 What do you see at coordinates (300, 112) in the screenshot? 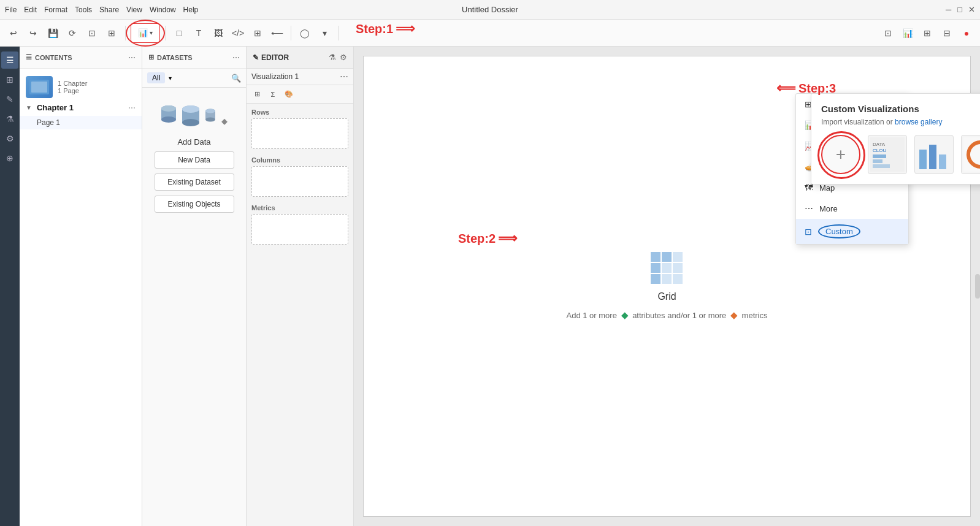
I see `rows-label: Rows` at bounding box center [300, 112].